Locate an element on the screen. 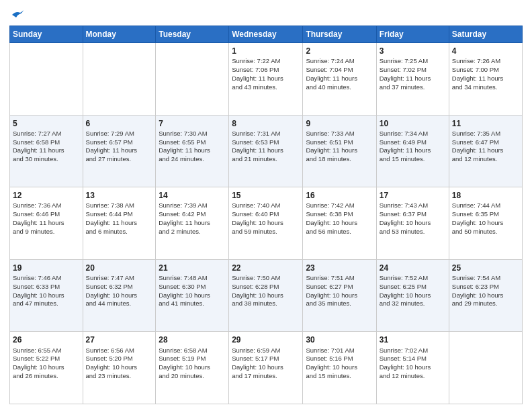 This screenshot has height=411, width=532. day-info: and 9 minutes. is located at coordinates (46, 232).